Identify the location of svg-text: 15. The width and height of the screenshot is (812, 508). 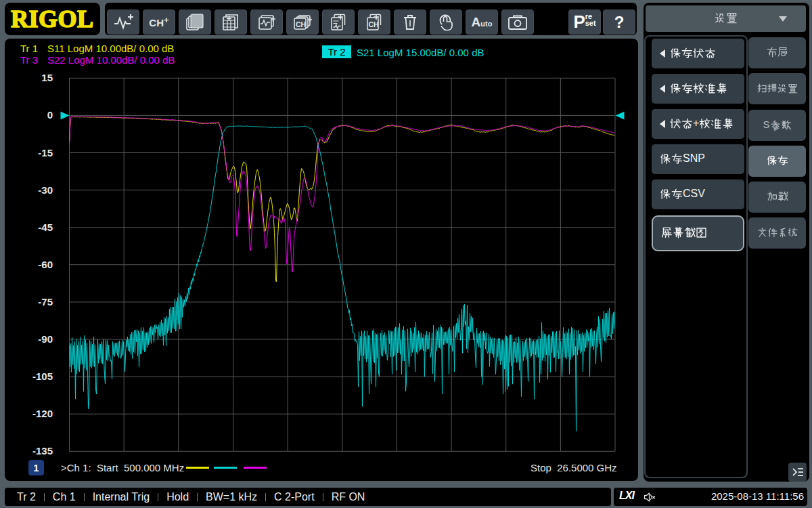
(47, 77).